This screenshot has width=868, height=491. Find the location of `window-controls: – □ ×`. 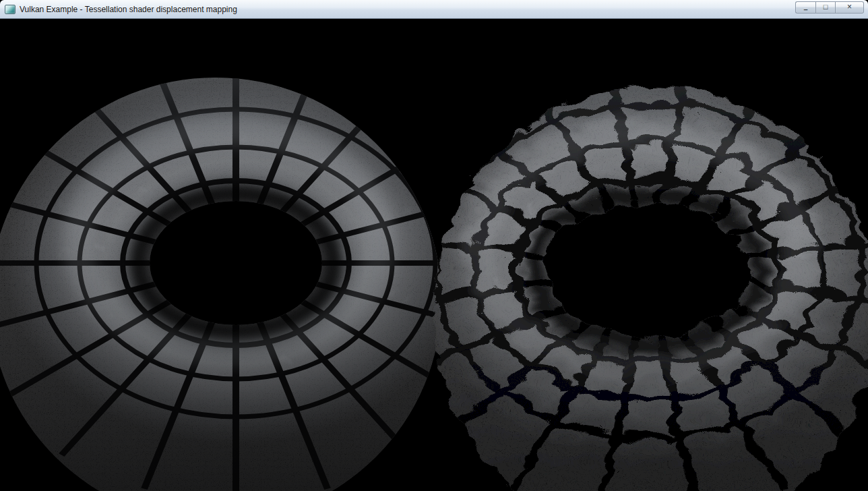

window-controls: – □ × is located at coordinates (830, 7).